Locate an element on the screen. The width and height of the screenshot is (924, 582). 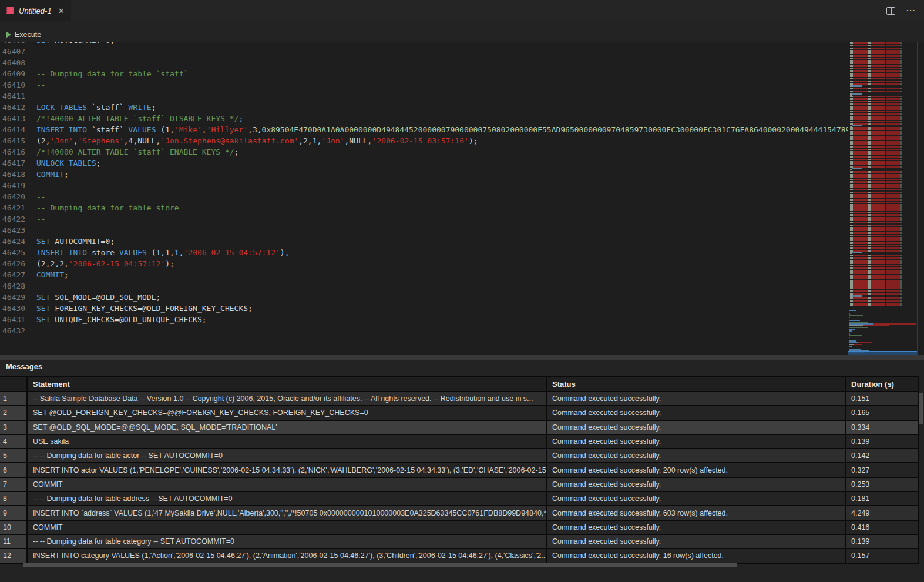
table-row: 1-- Sakila Sample Database Data -- Versi… is located at coordinates (459, 399).